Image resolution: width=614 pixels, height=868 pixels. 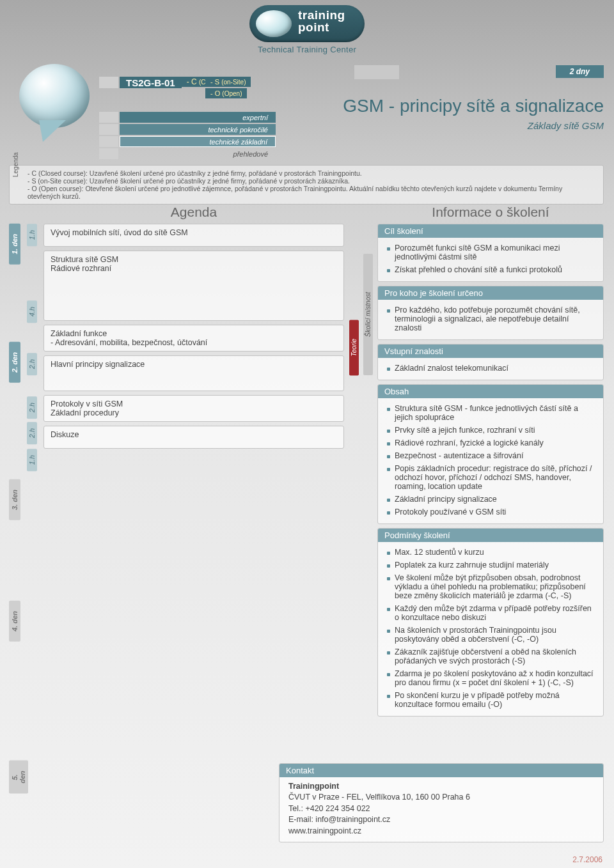 What do you see at coordinates (441, 805) in the screenshot?
I see `section-kontakt: Kontakt Trainingpoint ČVUT v Praze - FEL…` at bounding box center [441, 805].